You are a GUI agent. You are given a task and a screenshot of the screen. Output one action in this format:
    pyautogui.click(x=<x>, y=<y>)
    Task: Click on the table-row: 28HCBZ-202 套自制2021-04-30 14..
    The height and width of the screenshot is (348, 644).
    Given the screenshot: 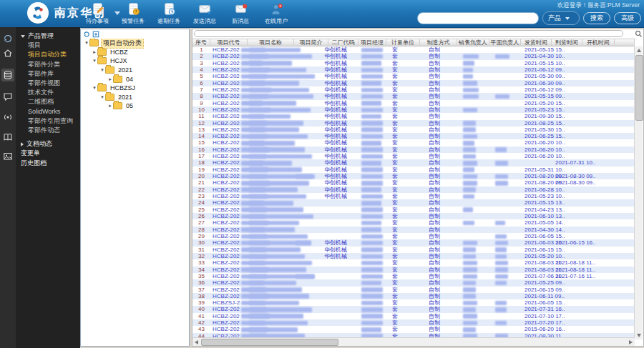 What is the action you would take?
    pyautogui.click(x=414, y=230)
    